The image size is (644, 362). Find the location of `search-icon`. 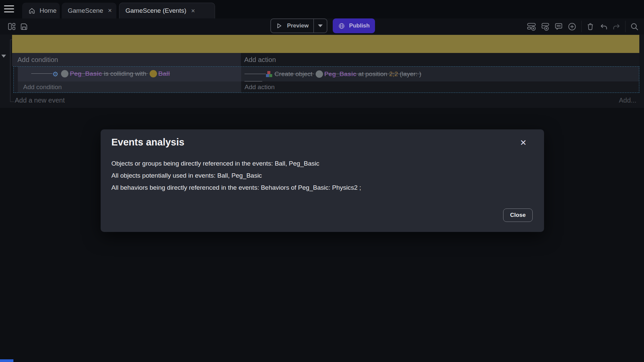

search-icon is located at coordinates (634, 26).